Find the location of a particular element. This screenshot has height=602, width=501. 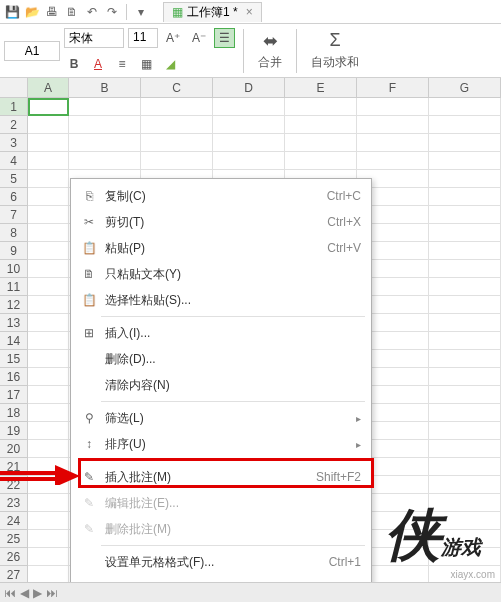

row-header: 25 is located at coordinates (14, 539).